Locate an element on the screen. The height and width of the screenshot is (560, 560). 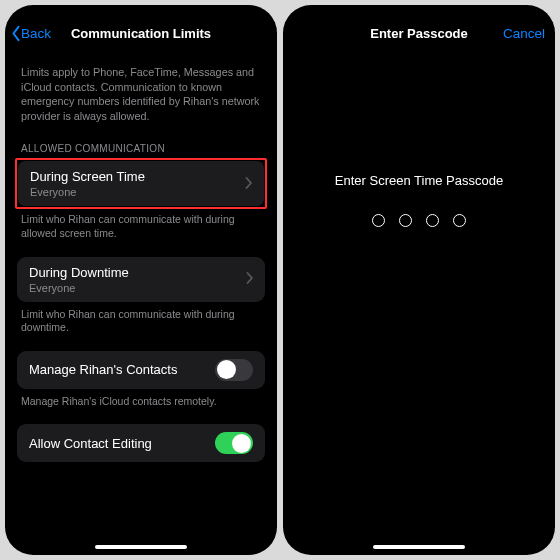
nav-bar: Enter Passcode Cancel is located at coordinates (419, 28).